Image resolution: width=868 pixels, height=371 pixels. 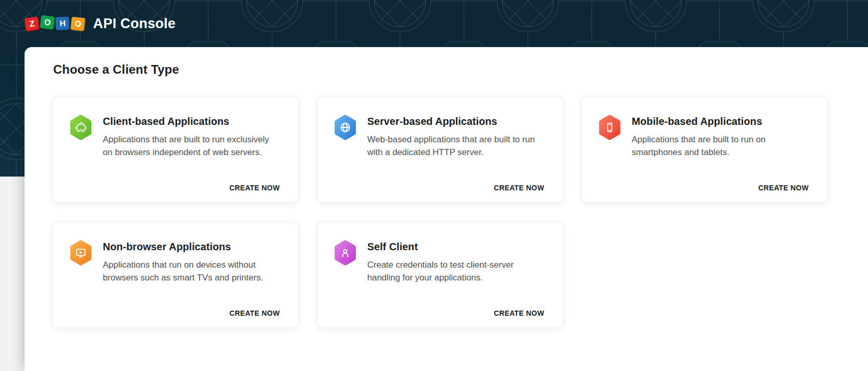 I want to click on card-title: Client-based Applications, so click(x=191, y=122).